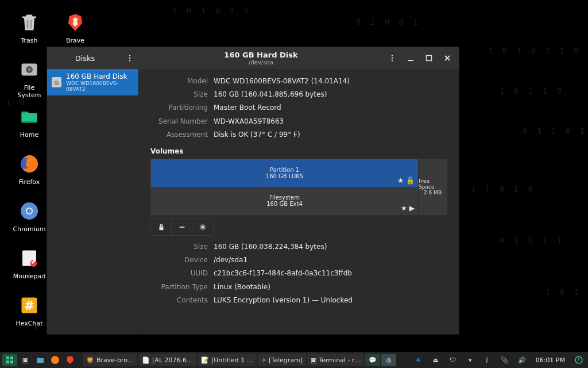 The height and width of the screenshot is (368, 588). Describe the element at coordinates (257, 135) in the screenshot. I see `info-value: Disk is OK (37° C / 99° F)` at that location.